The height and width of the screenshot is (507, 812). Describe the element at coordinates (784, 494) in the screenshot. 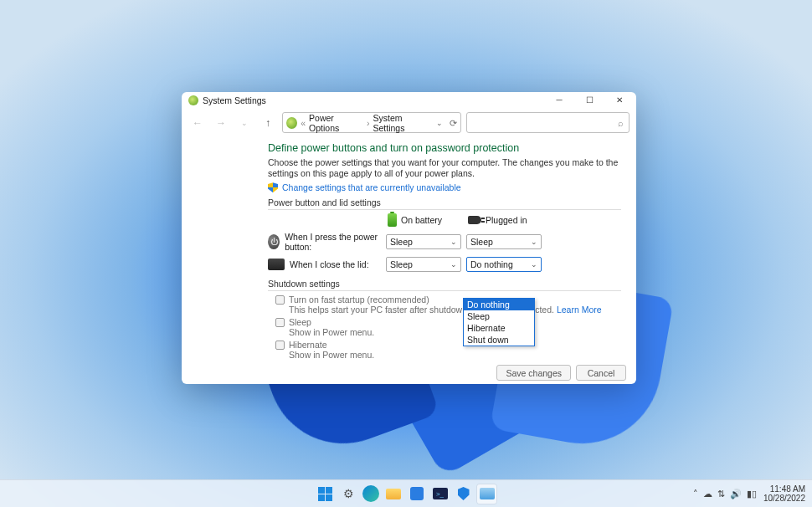

I see `clock: 11:48 AM 10/28/2022` at that location.